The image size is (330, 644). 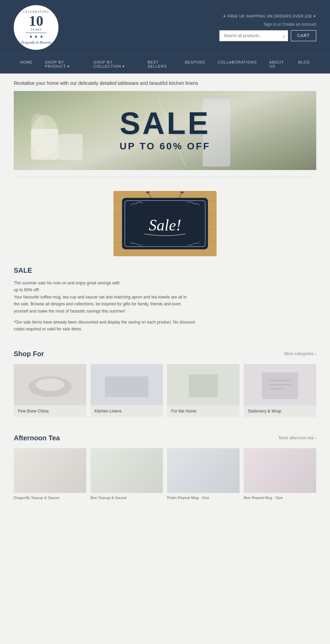 I want to click on category-label-fine-bone: Fine Bone China, so click(x=50, y=411).